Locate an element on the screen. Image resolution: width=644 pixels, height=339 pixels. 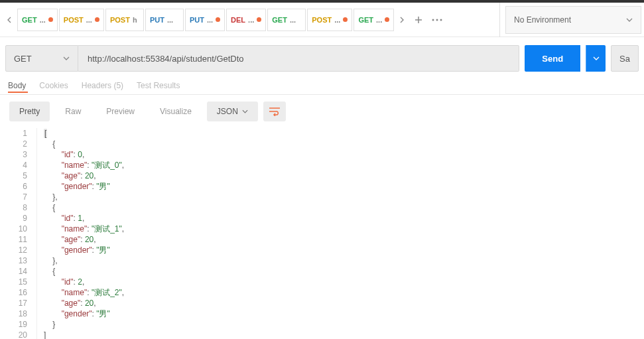
request-tab: POSTh is located at coordinates (125, 20).